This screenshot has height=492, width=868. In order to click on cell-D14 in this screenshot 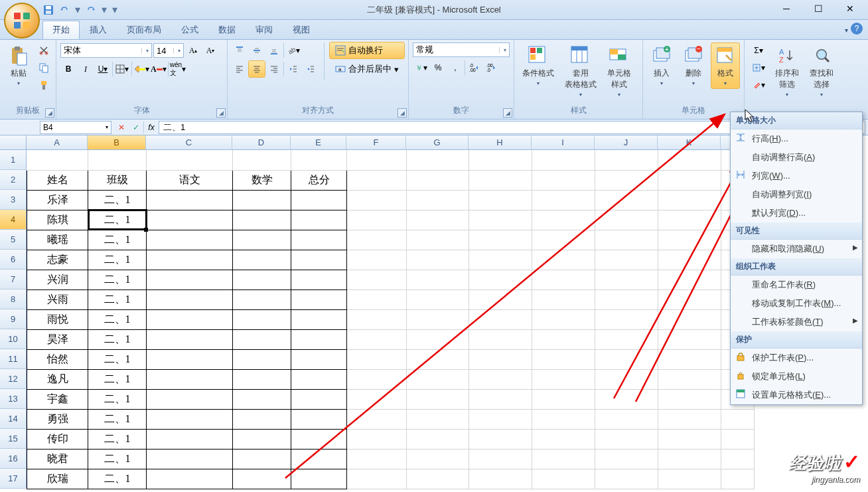, I will do `click(262, 419)`.